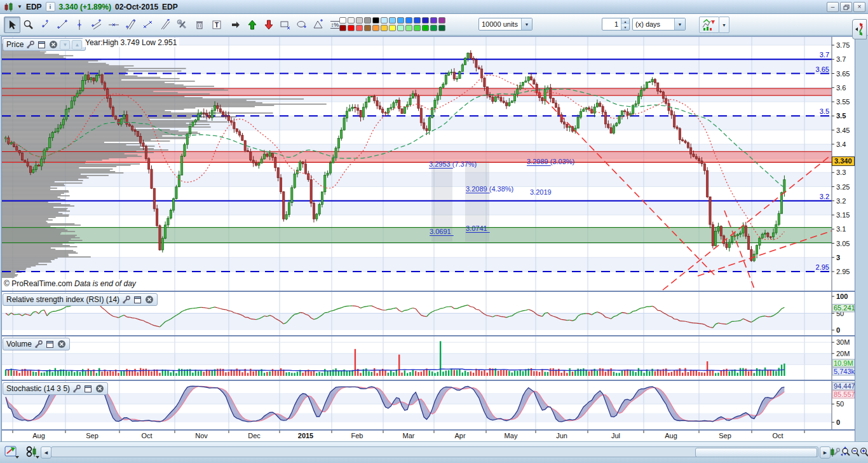 This screenshot has width=868, height=463. What do you see at coordinates (252, 25) in the screenshot?
I see `arrow-up-tool-button` at bounding box center [252, 25].